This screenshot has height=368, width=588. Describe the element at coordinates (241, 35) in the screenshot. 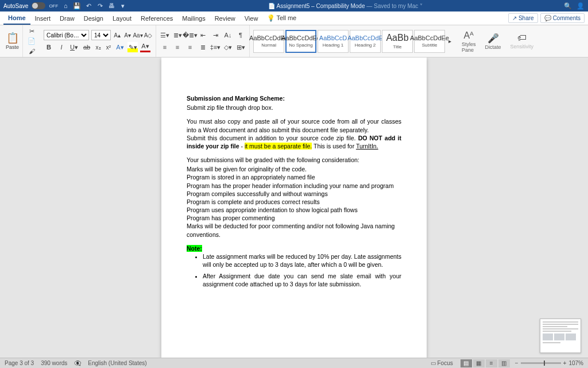

I see `show-marks-icon: ¶` at that location.